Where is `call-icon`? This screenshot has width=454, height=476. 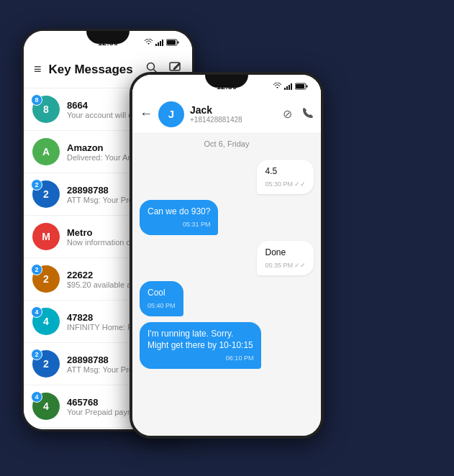 call-icon is located at coordinates (308, 114).